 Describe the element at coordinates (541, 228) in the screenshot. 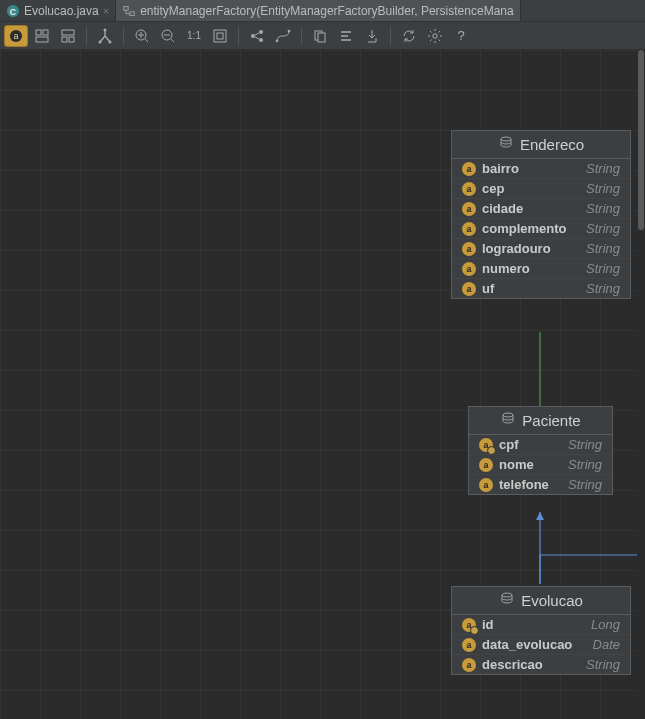

I see `field-row: acomplementoString` at that location.